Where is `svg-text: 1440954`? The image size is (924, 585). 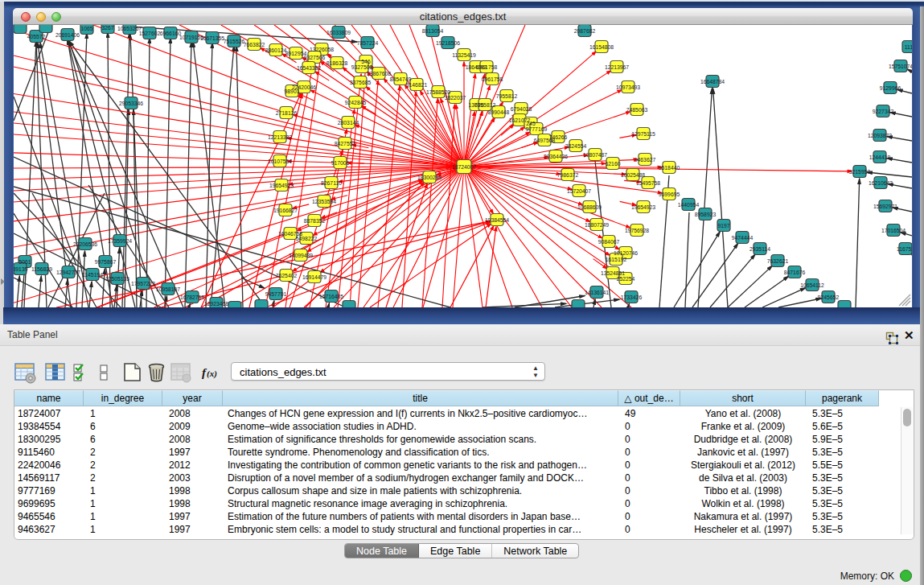
svg-text: 1440954 is located at coordinates (688, 204).